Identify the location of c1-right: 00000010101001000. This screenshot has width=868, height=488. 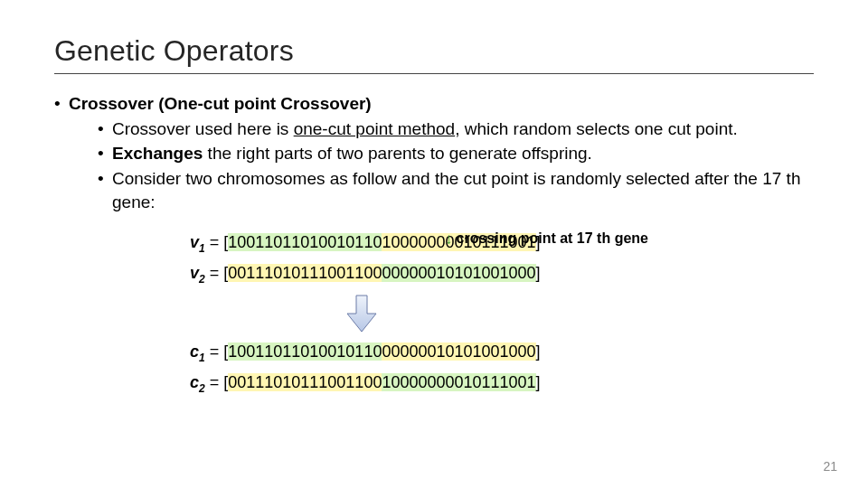
(458, 352).